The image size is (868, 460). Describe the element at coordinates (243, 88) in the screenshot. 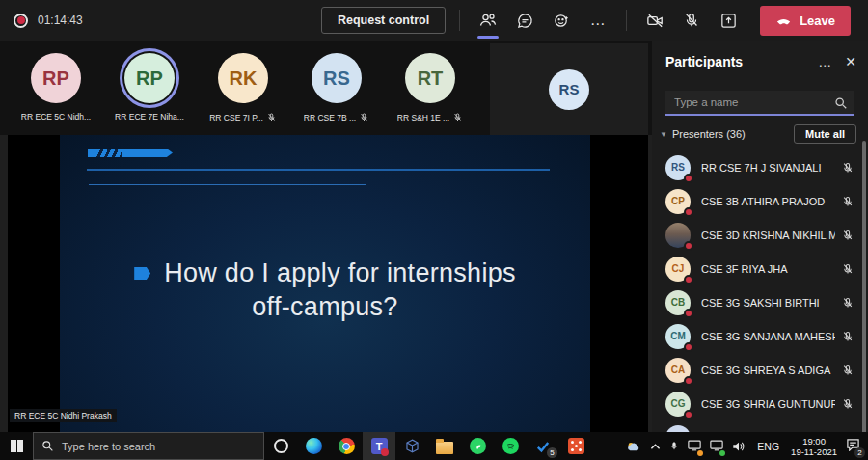

I see `filmstrip-avatar-3: RK RR CSE 7I P...` at that location.